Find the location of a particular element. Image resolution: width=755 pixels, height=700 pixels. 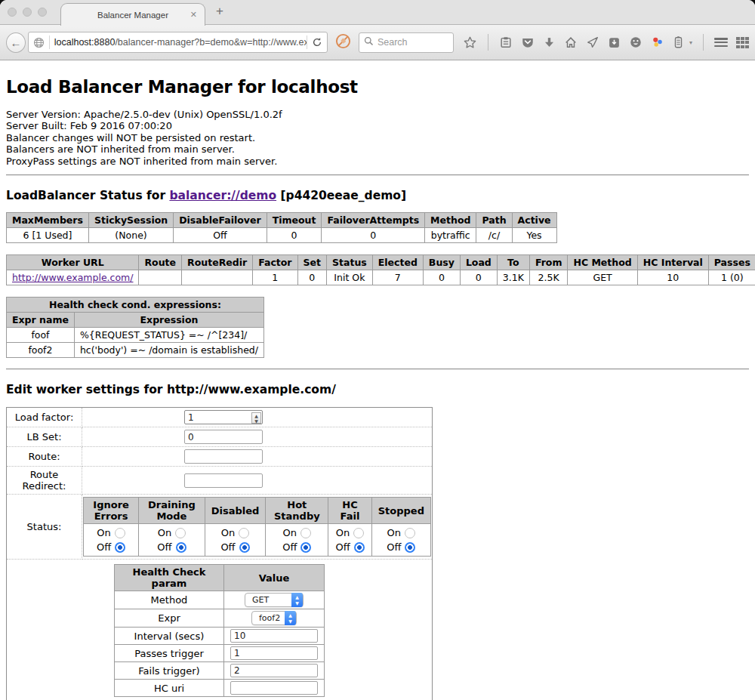

hc-fail-on-radio is located at coordinates (359, 533).